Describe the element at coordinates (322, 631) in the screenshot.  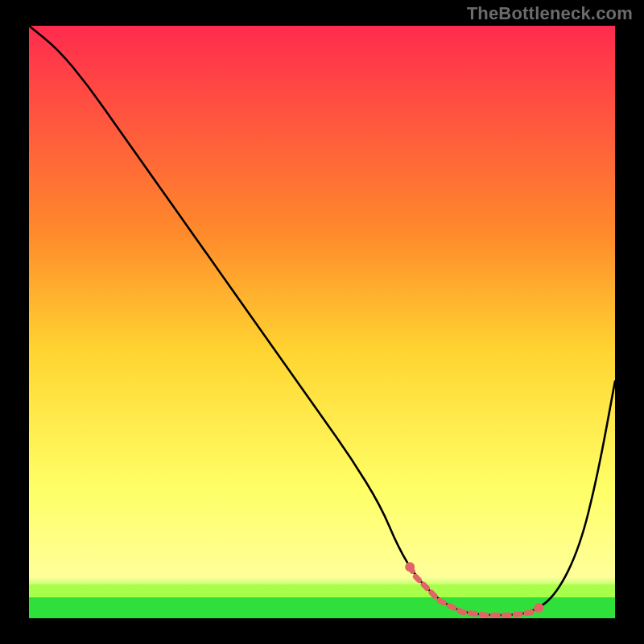
I see `frame-bottom` at that location.